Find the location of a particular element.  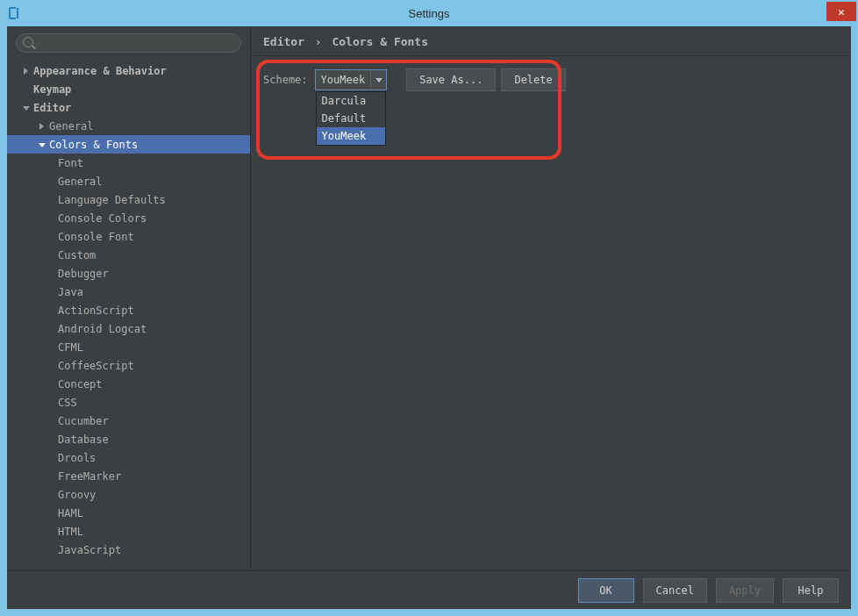

tree-item-label: CFML is located at coordinates (70, 347).